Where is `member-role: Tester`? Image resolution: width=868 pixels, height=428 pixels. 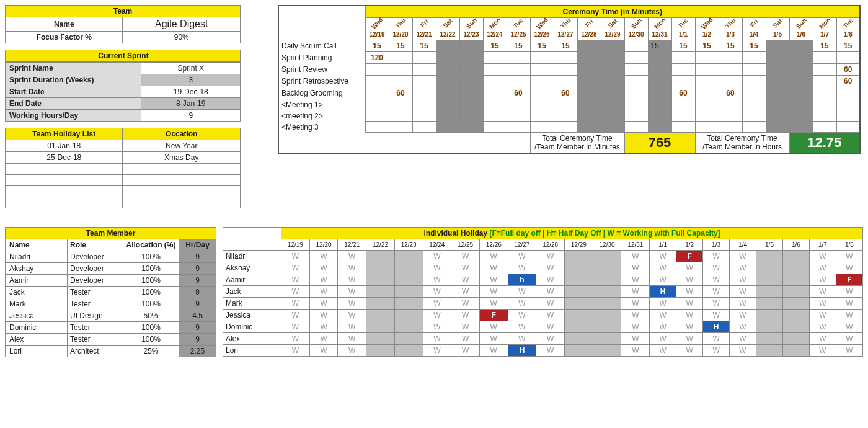 member-role: Tester is located at coordinates (95, 293).